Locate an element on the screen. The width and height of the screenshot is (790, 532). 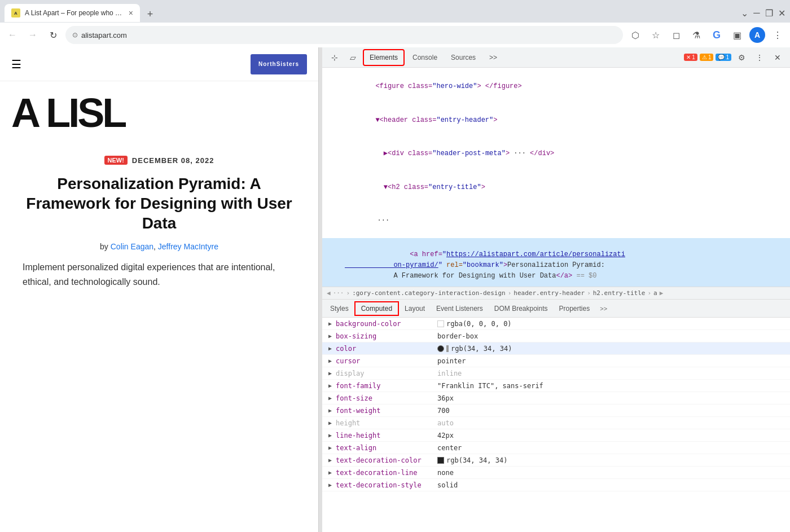
hamburger-menu-icon: ☰ is located at coordinates (16, 64).